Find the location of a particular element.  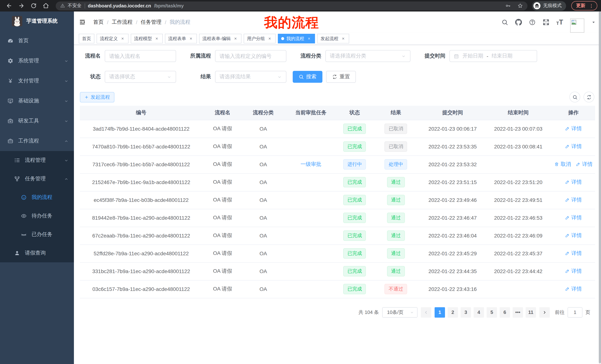

date-range-picker: 开始日期 - 结束日期 is located at coordinates (493, 56).